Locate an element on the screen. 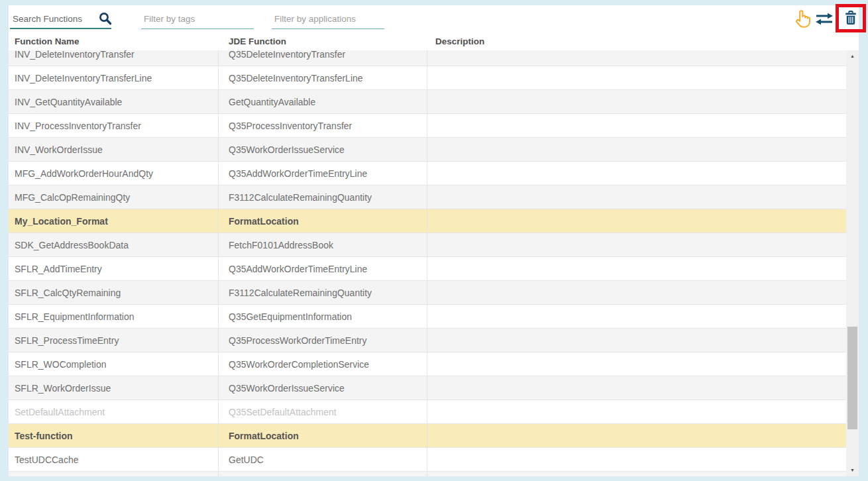 The image size is (868, 481). filter-applications-field is located at coordinates (328, 19).